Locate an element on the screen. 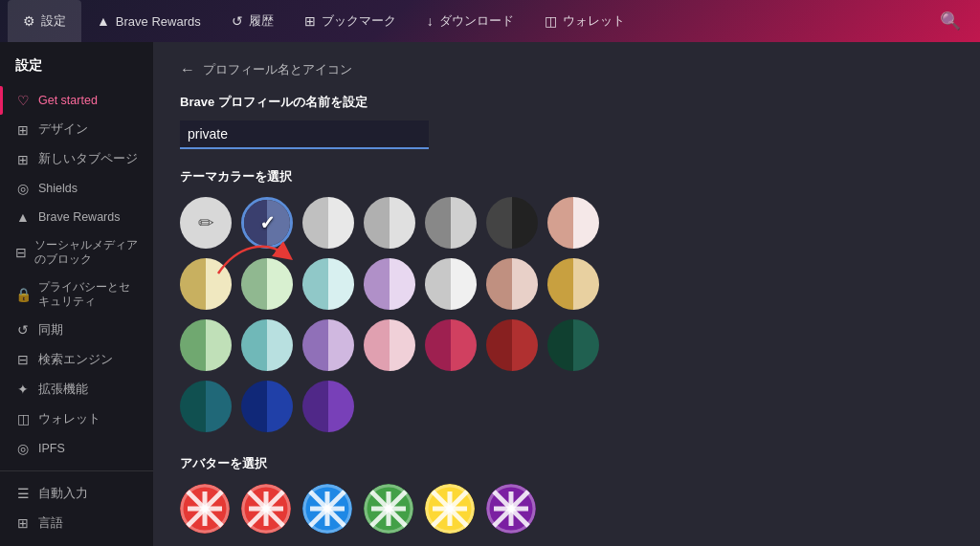  avatar-section-label: アバターを選択 is located at coordinates (567, 464).